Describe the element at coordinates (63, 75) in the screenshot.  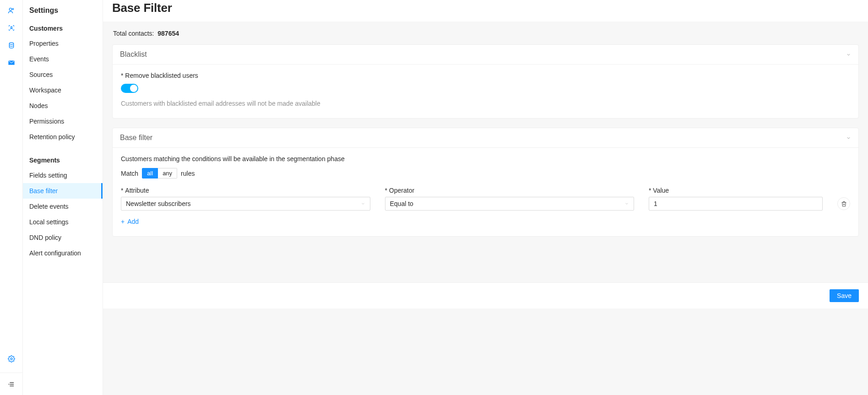
I see `sidebar-item: Sources` at that location.